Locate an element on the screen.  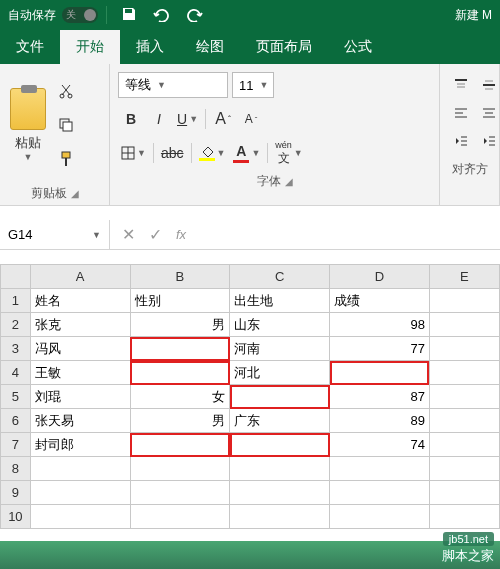
select-all-corner is located at coordinates (16, 277).